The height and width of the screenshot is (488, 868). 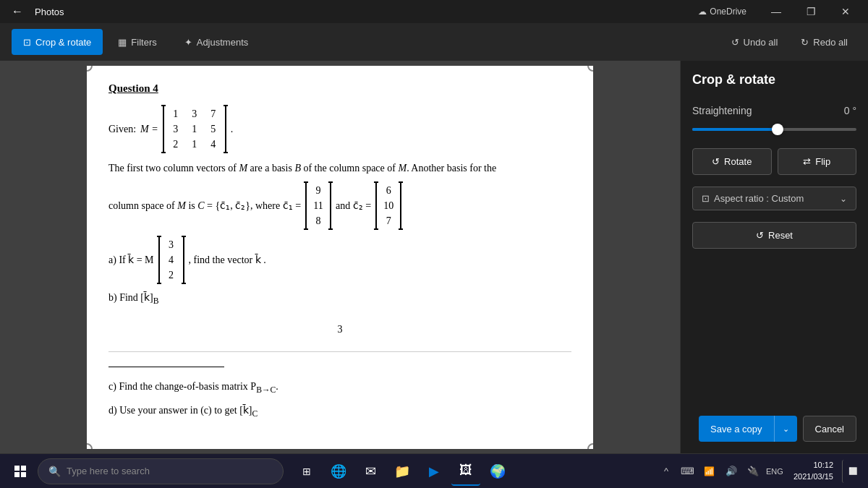 I want to click on part-c: c) Find the change-of-basis matrix PB→C., so click(x=340, y=388).